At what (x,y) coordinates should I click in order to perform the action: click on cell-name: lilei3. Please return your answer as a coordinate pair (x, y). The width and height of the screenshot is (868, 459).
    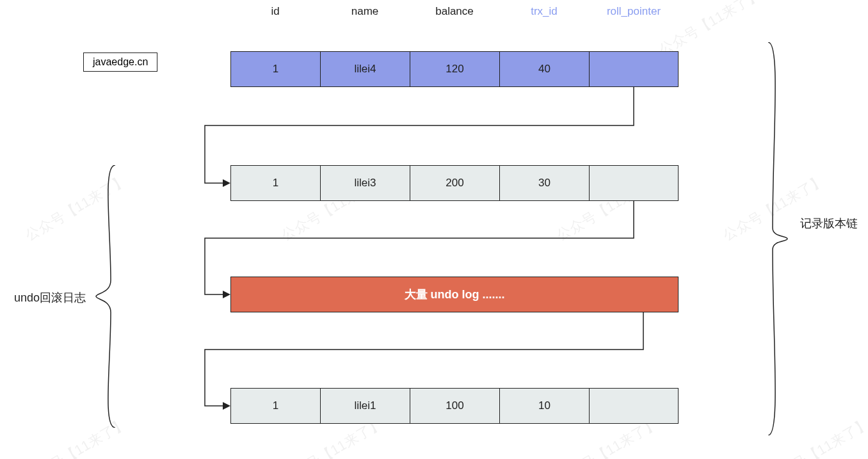
    Looking at the image, I should click on (365, 183).